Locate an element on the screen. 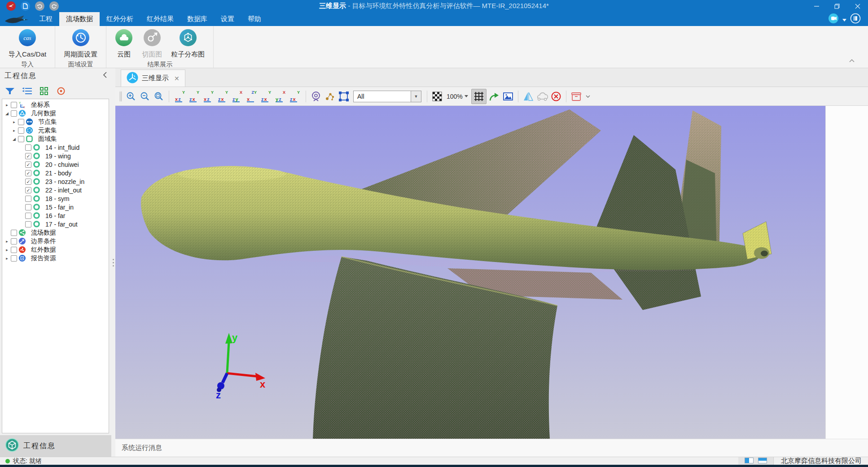 The width and height of the screenshot is (868, 467). media-button is located at coordinates (833, 19).